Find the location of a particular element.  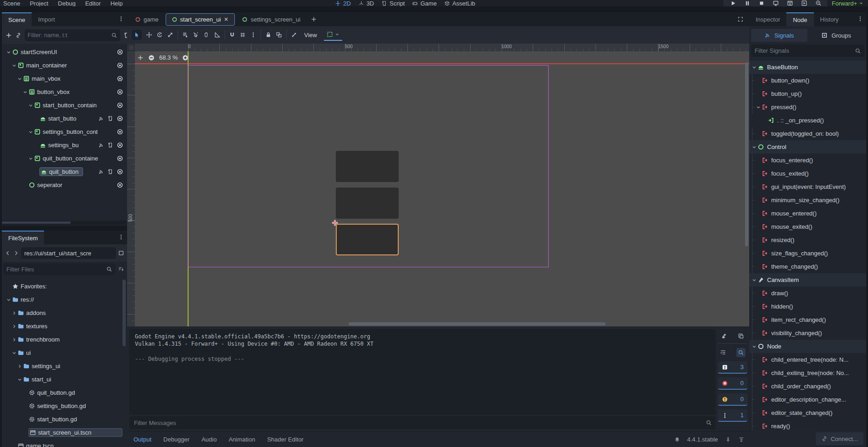

signal-mouse-exited: mouse_exited() is located at coordinates (807, 226).